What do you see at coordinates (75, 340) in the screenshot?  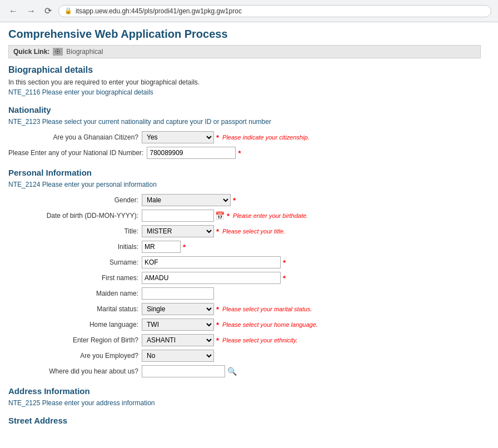 I see `region-label: Enter Region of Birth?` at bounding box center [75, 340].